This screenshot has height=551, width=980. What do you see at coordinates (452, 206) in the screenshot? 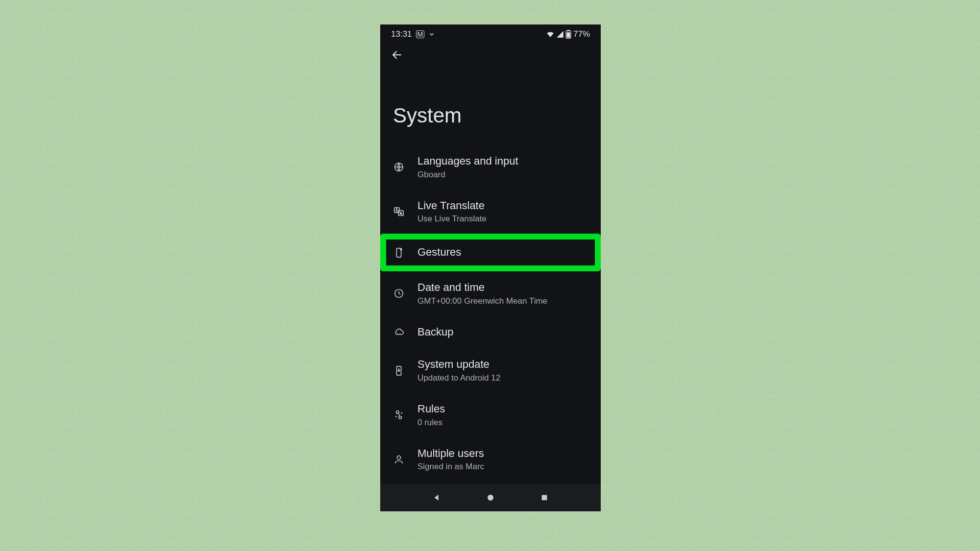
I see `item-title: Live Translate` at bounding box center [452, 206].